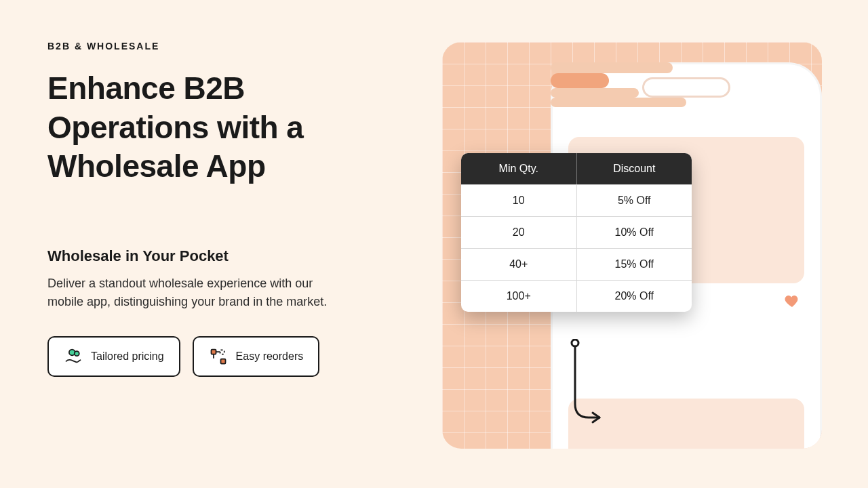  What do you see at coordinates (686, 87) in the screenshot?
I see `phone-notch` at bounding box center [686, 87].